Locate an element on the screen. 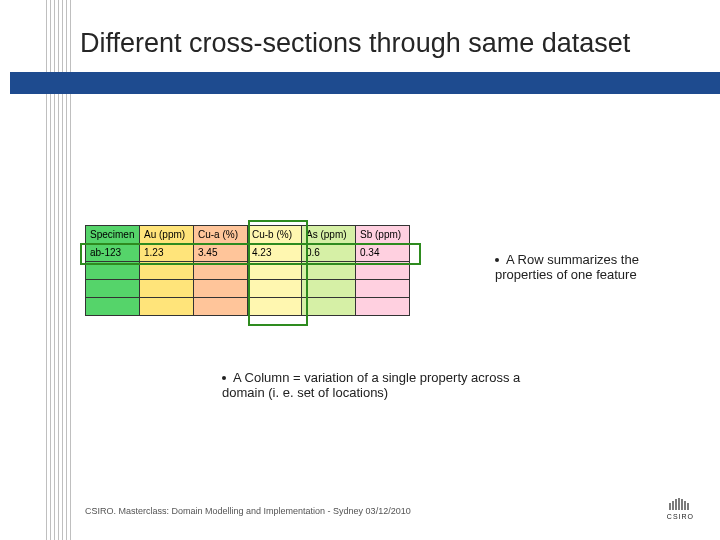 The width and height of the screenshot is (720, 540). col-sb: Sb (ppm) is located at coordinates (383, 235).